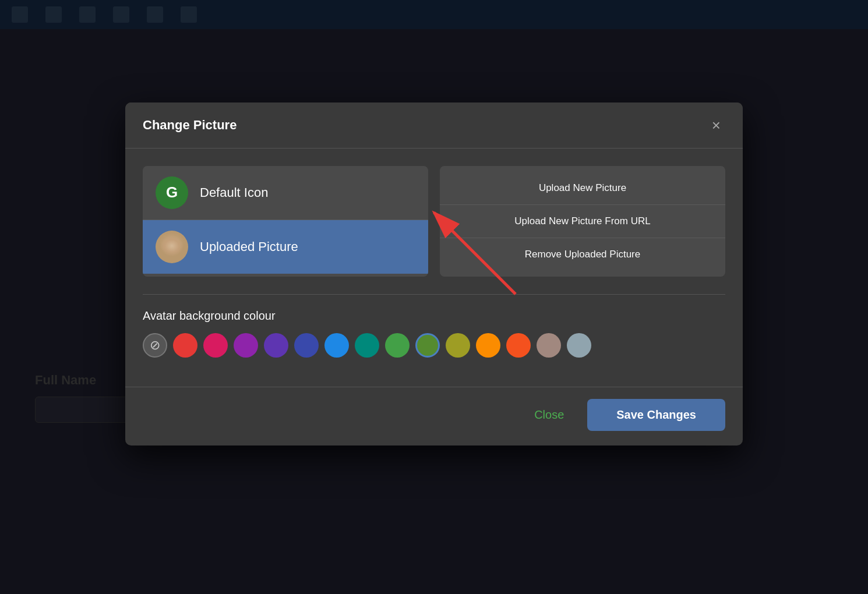  What do you see at coordinates (549, 415) in the screenshot?
I see `close-button: Close` at bounding box center [549, 415].